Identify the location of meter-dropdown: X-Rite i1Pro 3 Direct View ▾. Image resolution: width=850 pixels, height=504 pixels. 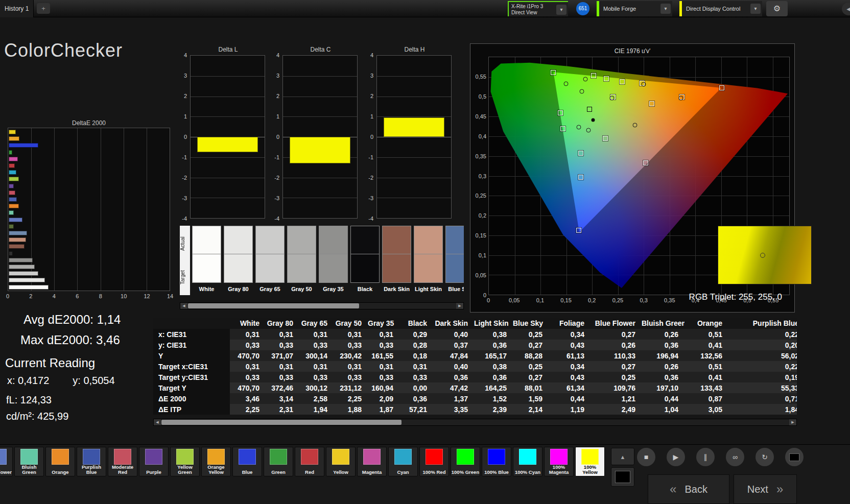
(538, 9).